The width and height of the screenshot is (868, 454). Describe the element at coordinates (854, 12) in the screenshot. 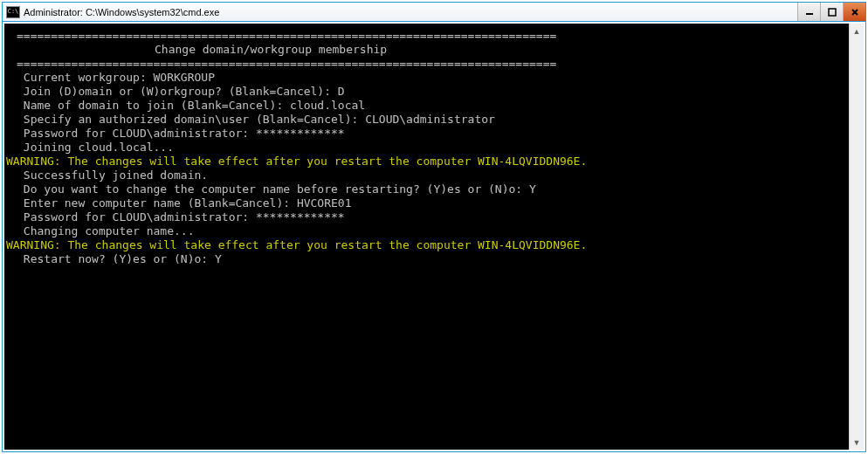

I see `close-button` at that location.